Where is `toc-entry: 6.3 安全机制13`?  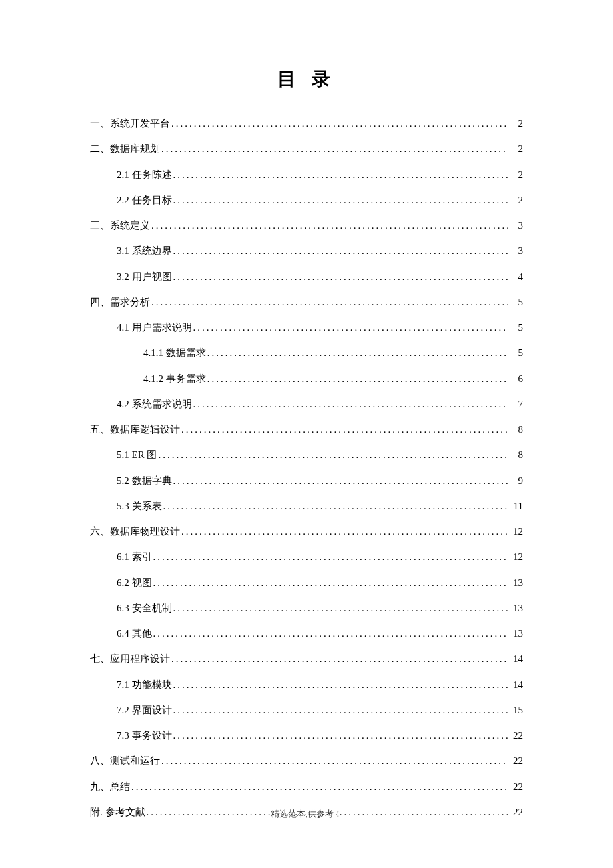 toc-entry: 6.3 安全机制13 is located at coordinates (306, 608).